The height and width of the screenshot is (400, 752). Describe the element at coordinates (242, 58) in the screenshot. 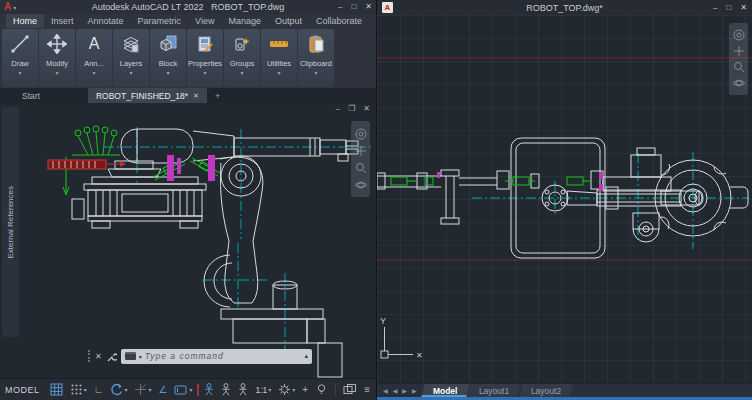

I see `panel-groups: Groups ▾` at that location.